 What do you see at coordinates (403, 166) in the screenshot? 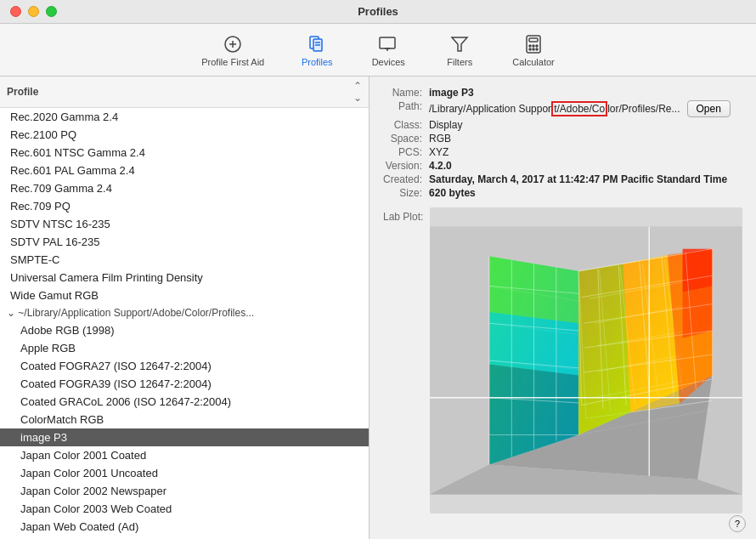
I see `version-label: Version:` at bounding box center [403, 166].